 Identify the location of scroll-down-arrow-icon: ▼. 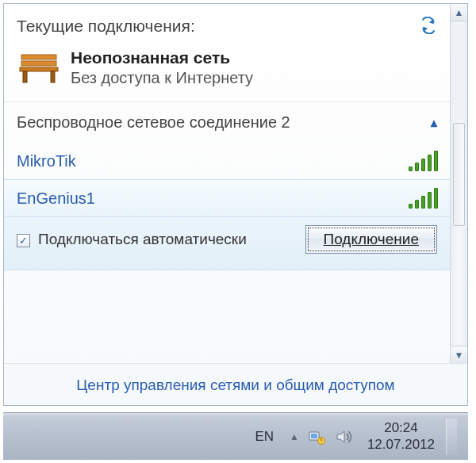
(459, 354).